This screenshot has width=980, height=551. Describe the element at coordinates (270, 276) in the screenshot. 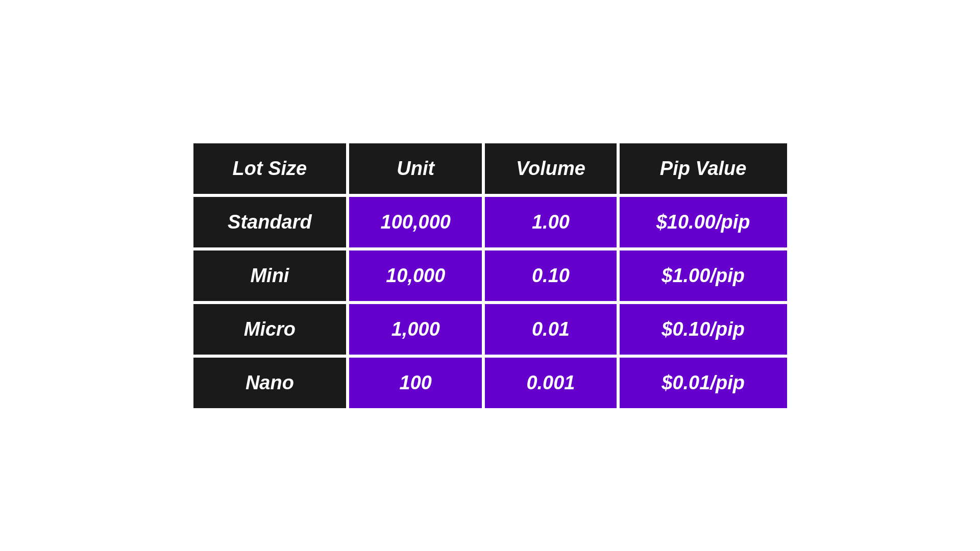

I see `cell-lot-size: Mini` at that location.